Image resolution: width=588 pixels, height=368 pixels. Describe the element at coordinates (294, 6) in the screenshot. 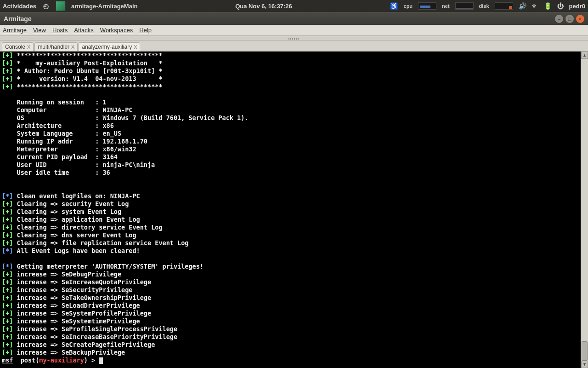

I see `gnome-top-panel: Actividades ◴ armitage-ArmitageMain Qua …` at that location.